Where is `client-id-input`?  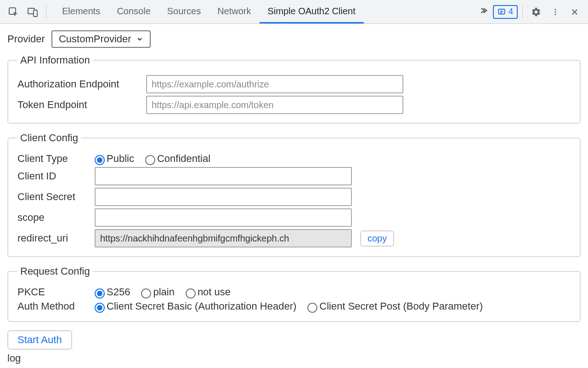 client-id-input is located at coordinates (223, 176).